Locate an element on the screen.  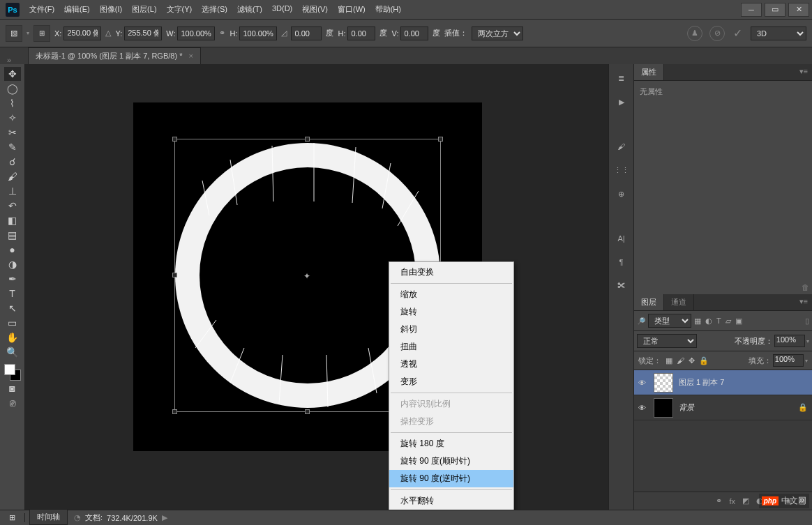
context-menu-item: 斜切 is located at coordinates (451, 329).